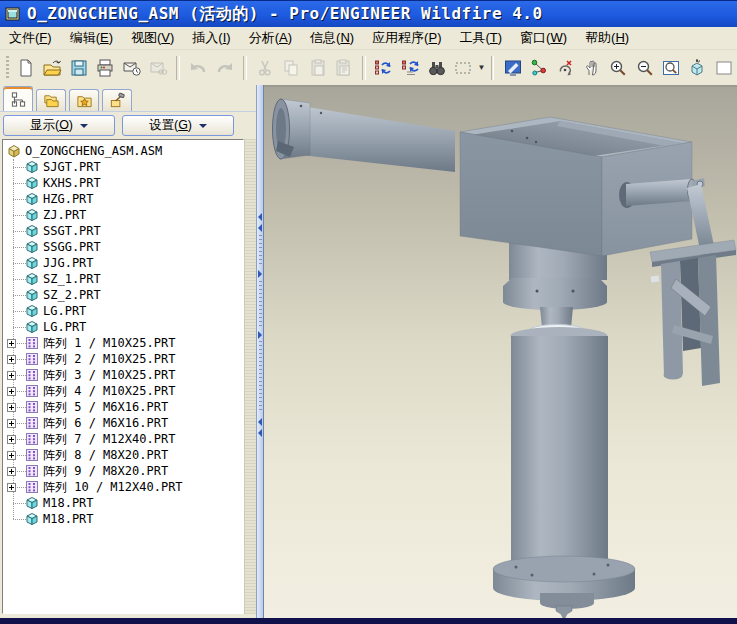 The width and height of the screenshot is (737, 624). I want to click on settings-dropdown-button: 设置(G), so click(178, 126).